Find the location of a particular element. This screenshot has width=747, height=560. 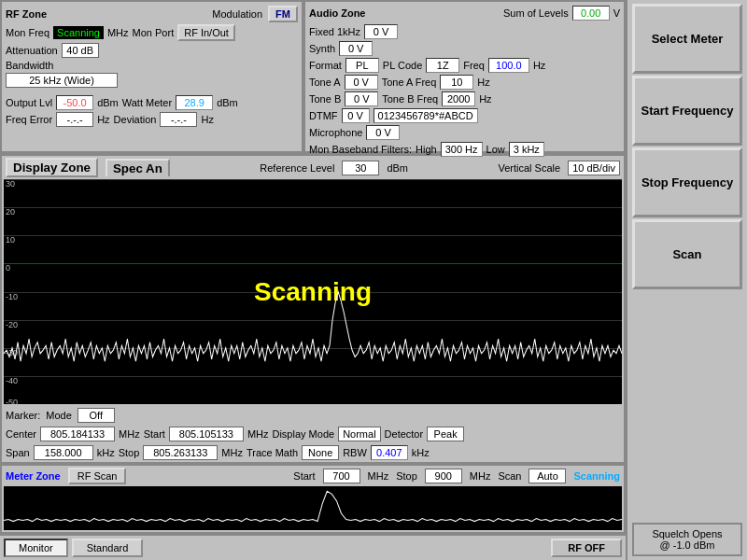

microphone-value: 0 V is located at coordinates (383, 133).